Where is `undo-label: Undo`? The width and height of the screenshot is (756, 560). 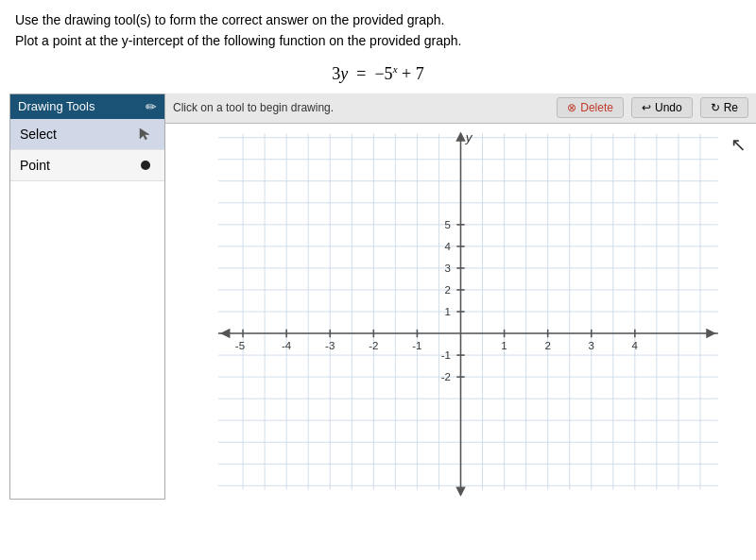 undo-label: Undo is located at coordinates (669, 108).